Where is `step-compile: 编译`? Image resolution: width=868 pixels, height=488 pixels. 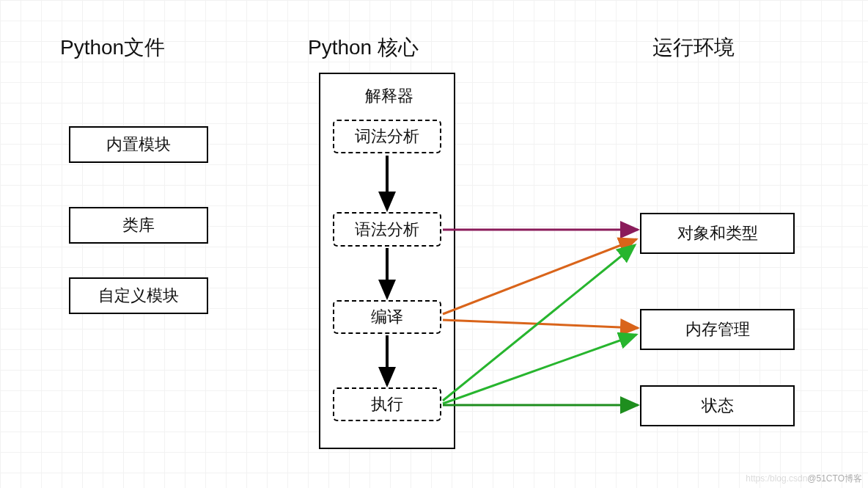 step-compile: 编译 is located at coordinates (387, 317).